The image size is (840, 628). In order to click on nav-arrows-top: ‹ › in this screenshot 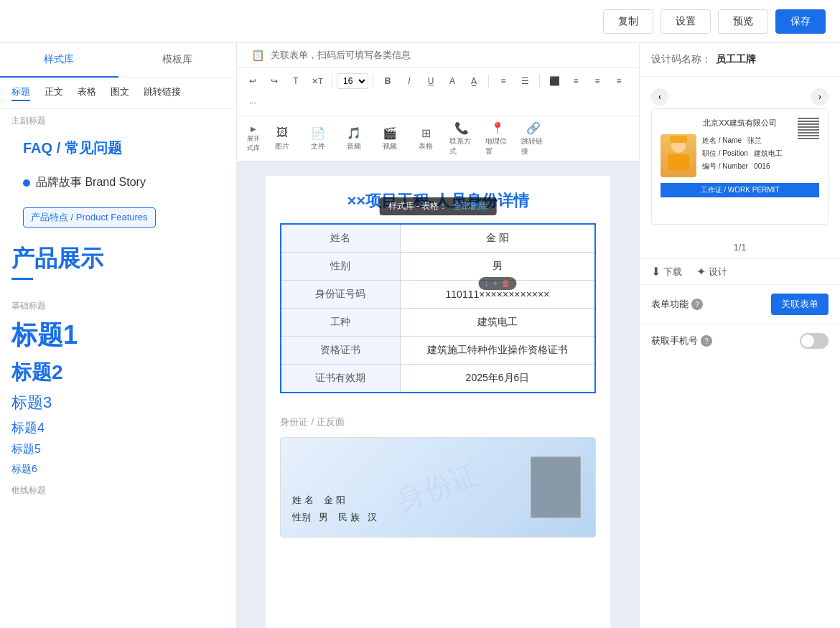, I will do `click(739, 97)`.